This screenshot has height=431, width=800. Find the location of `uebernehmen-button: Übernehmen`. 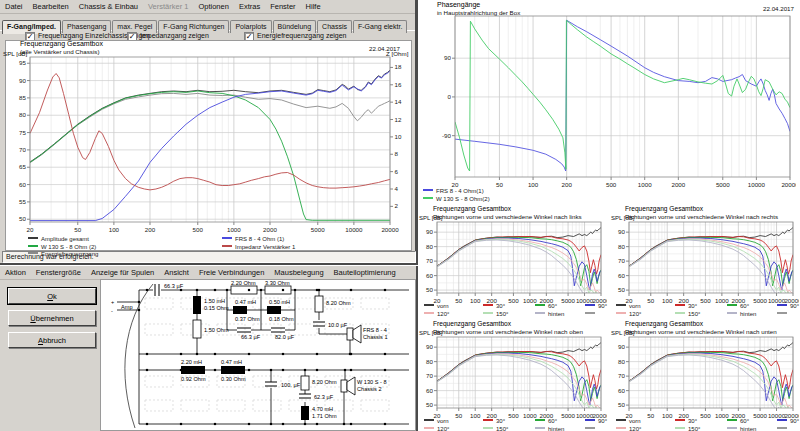

uebernehmen-button: Übernehmen is located at coordinates (52, 318).